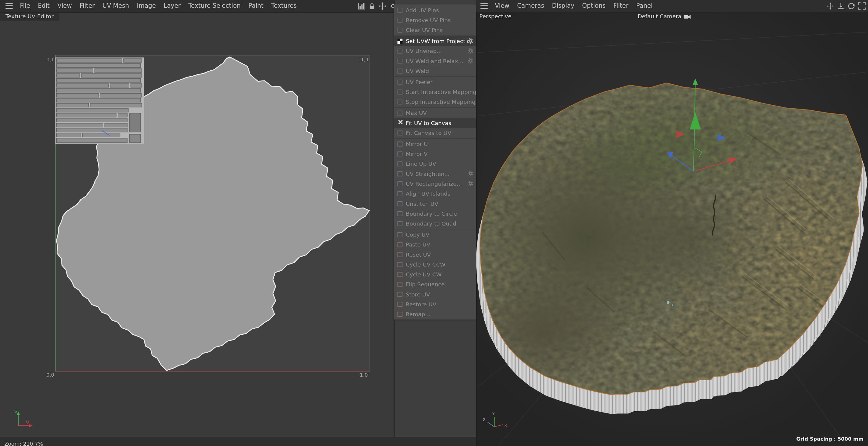 The image size is (868, 446). What do you see at coordinates (49, 60) in the screenshot?
I see `uv-corner-top-left: 0,1` at bounding box center [49, 60].